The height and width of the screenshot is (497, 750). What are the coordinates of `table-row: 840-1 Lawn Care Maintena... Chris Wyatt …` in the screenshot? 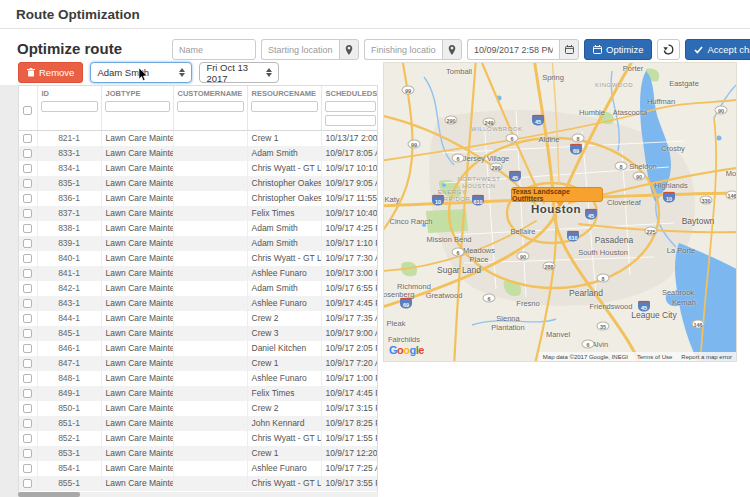 It's located at (198, 258).